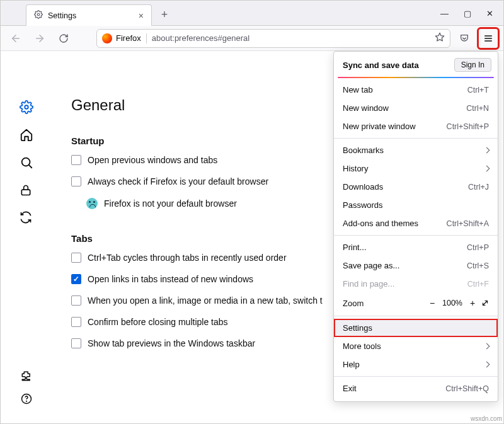 Image resolution: width=504 pixels, height=424 pixels. I want to click on nav-forward-button, so click(40, 38).